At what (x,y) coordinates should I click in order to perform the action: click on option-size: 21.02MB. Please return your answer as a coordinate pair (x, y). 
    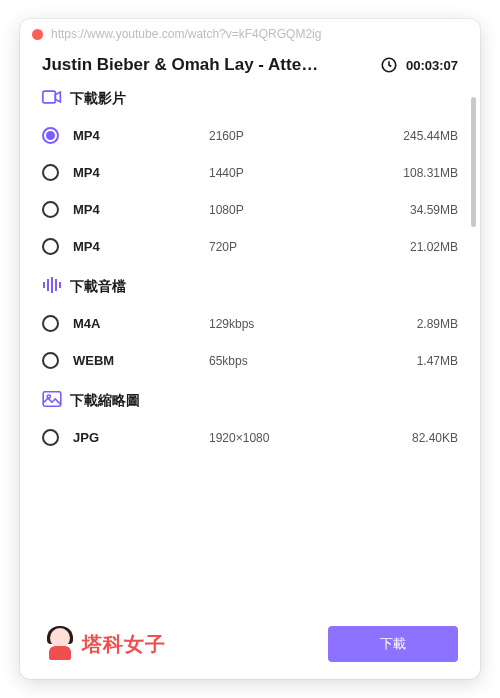
    Looking at the image, I should click on (413, 247).